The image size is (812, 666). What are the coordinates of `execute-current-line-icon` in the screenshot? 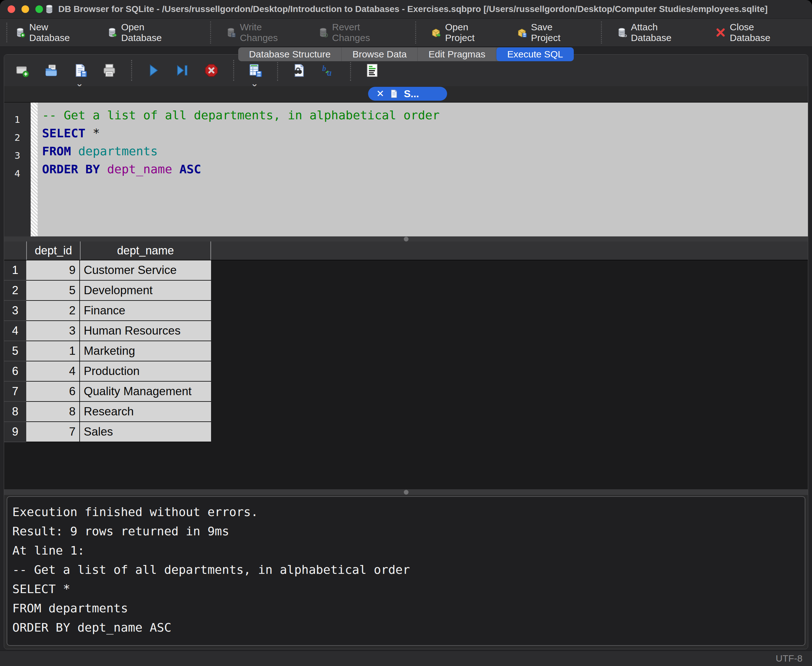 It's located at (182, 71).